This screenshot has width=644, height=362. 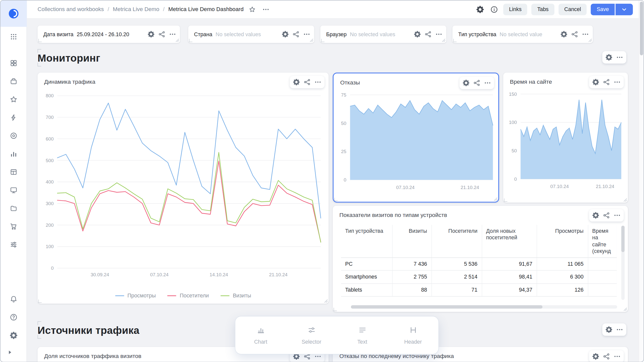 What do you see at coordinates (509, 241) in the screenshot?
I see `table-column-header: Доля новых посетителей` at bounding box center [509, 241].